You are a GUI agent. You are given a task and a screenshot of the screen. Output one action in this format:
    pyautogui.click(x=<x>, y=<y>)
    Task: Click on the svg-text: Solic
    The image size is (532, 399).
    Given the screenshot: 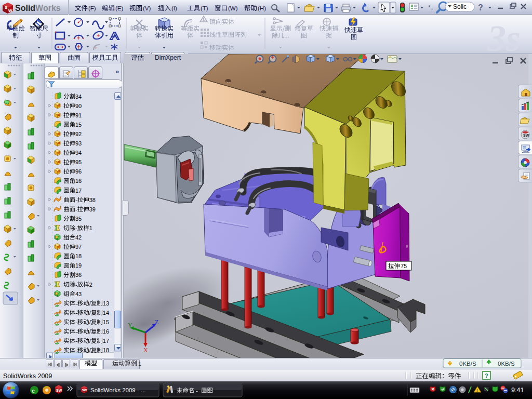 What is the action you would take?
    pyautogui.click(x=460, y=7)
    